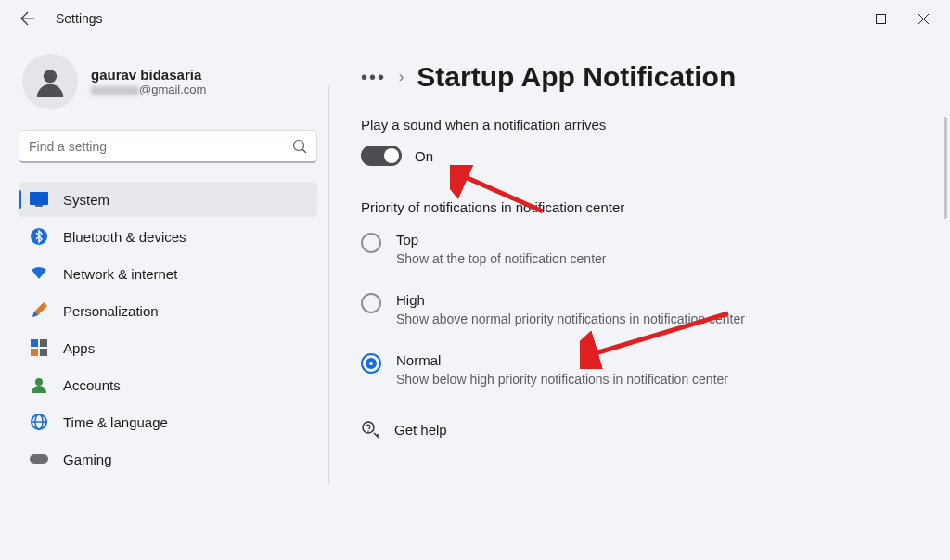 Image resolution: width=950 pixels, height=560 pixels. I want to click on option-title: Top, so click(501, 239).